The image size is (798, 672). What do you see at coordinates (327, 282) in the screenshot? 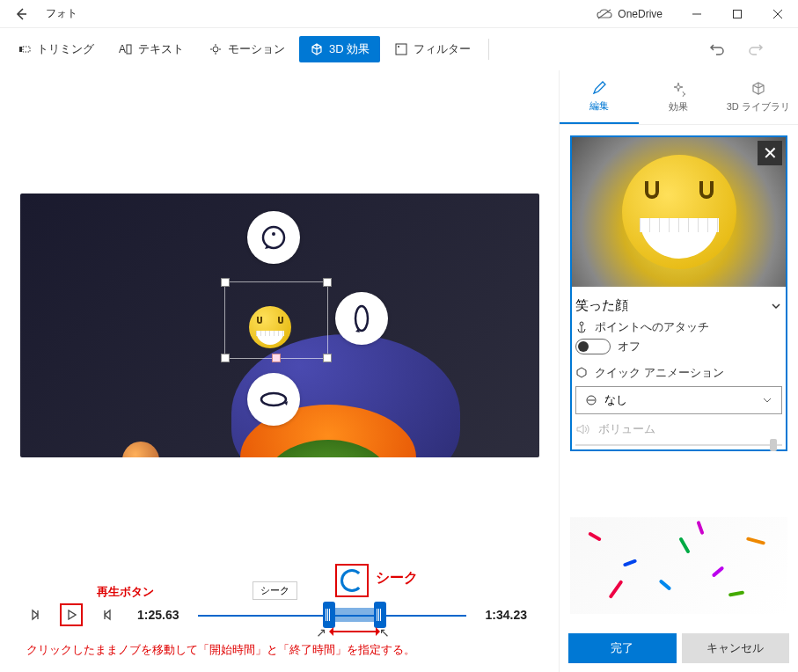
I see `resize-handle-tr` at bounding box center [327, 282].